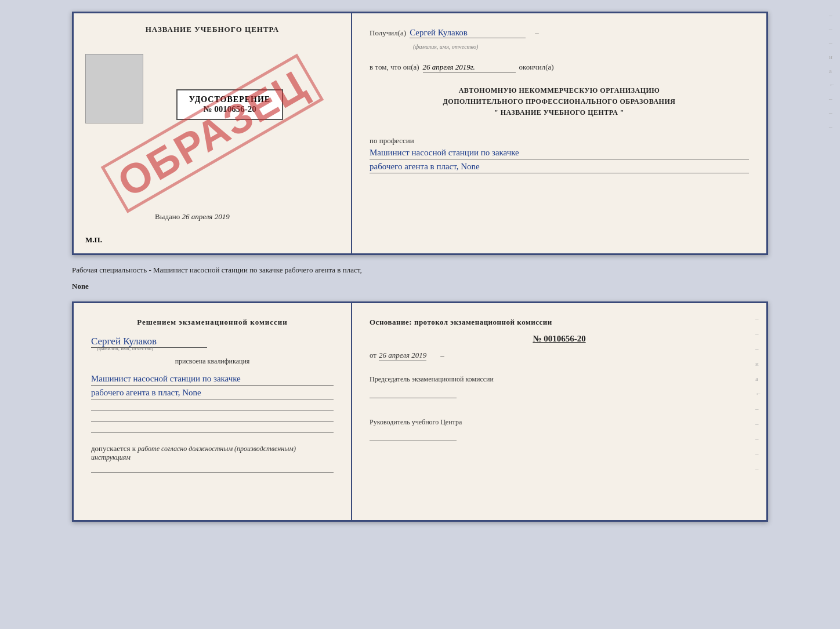 Image resolution: width=840 pixels, height=629 pixels. What do you see at coordinates (193, 217) in the screenshot?
I see `issued-line: Выдано 26 апреля 2019` at bounding box center [193, 217].